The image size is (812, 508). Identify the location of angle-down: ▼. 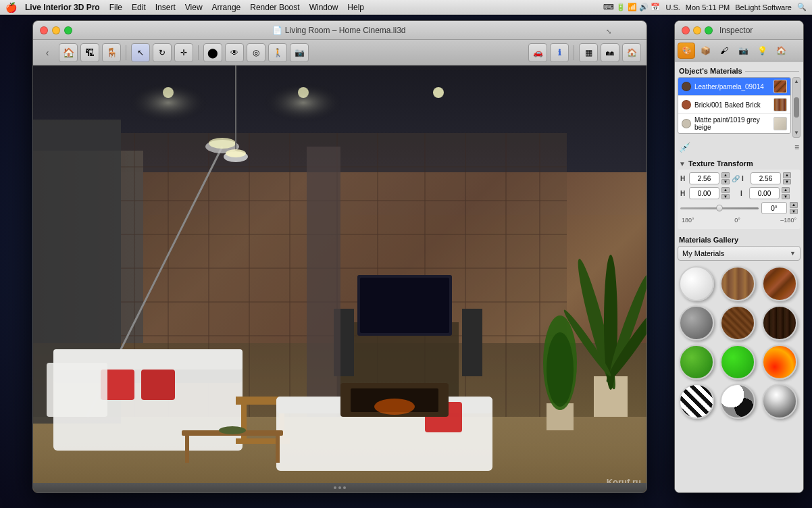
(794, 212).